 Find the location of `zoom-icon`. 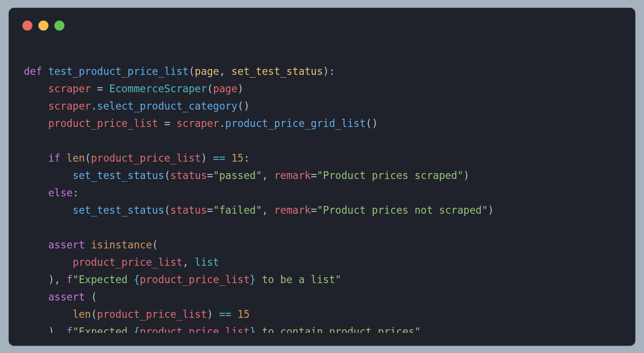

zoom-icon is located at coordinates (59, 26).